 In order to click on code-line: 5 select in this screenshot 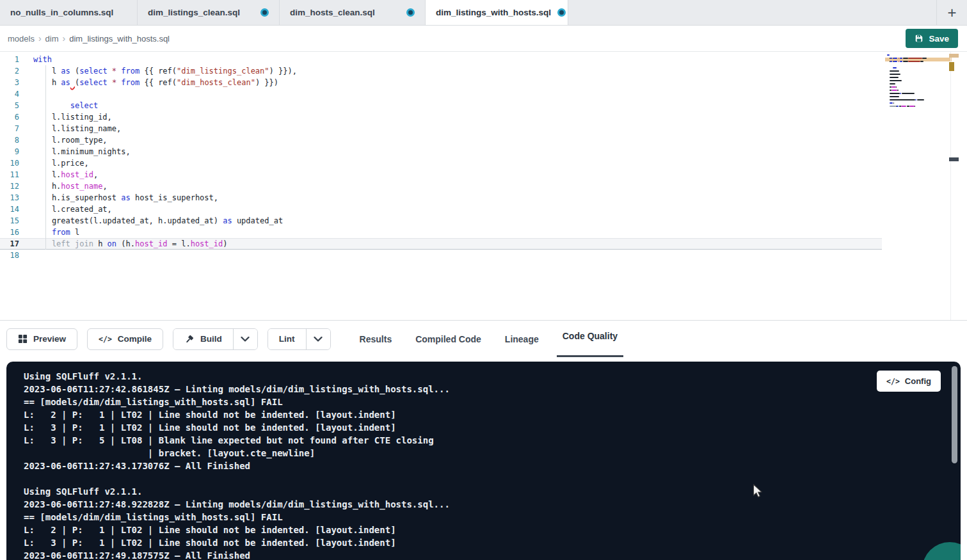, I will do `click(441, 106)`.